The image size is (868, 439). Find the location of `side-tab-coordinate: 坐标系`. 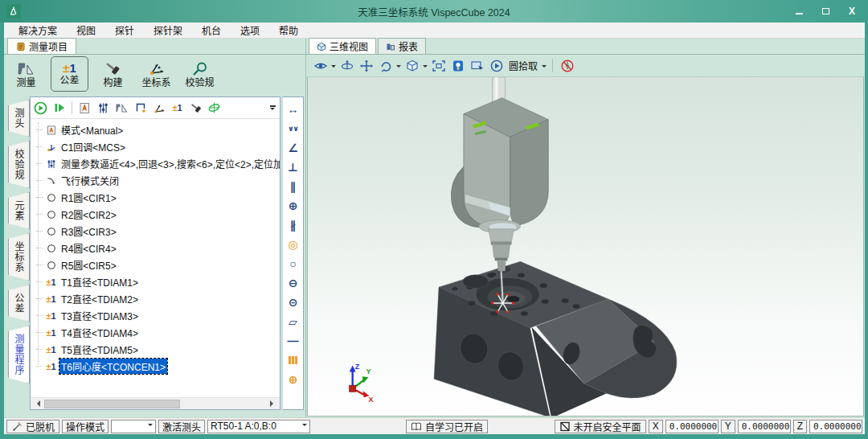

side-tab-coordinate: 坐标系 is located at coordinates (19, 257).